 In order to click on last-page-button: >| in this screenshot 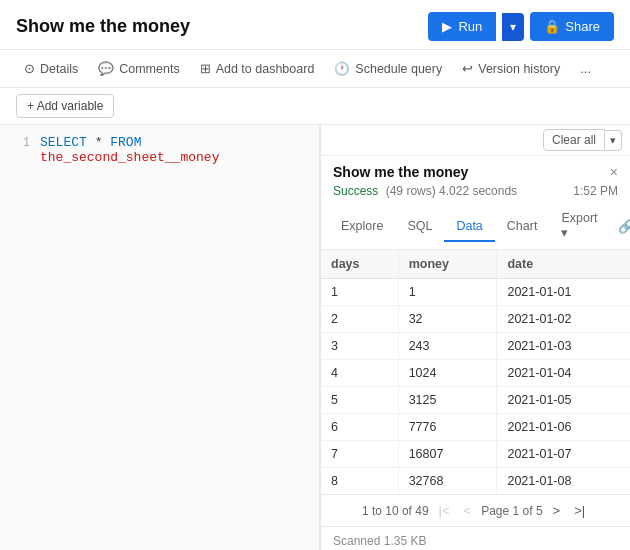, I will do `click(580, 510)`.